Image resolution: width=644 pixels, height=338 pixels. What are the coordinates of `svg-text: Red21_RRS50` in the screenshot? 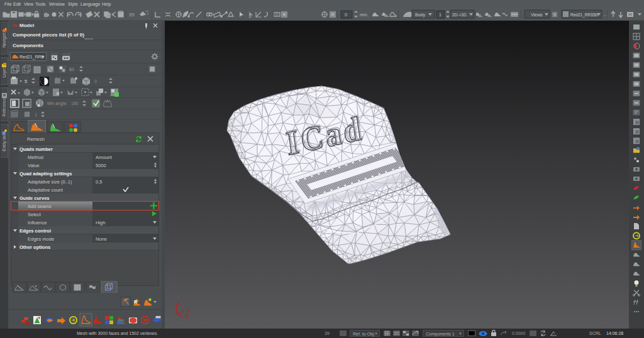 It's located at (584, 15).